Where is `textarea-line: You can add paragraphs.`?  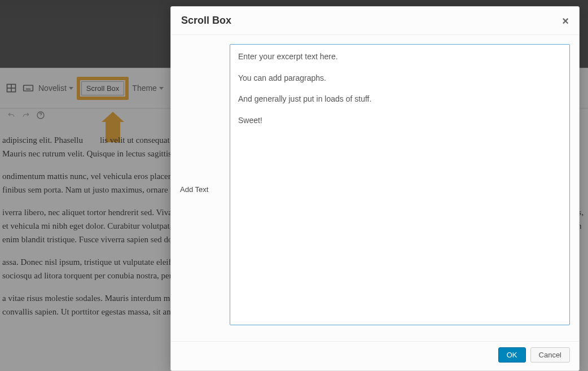 textarea-line: You can add paragraphs. is located at coordinates (400, 78).